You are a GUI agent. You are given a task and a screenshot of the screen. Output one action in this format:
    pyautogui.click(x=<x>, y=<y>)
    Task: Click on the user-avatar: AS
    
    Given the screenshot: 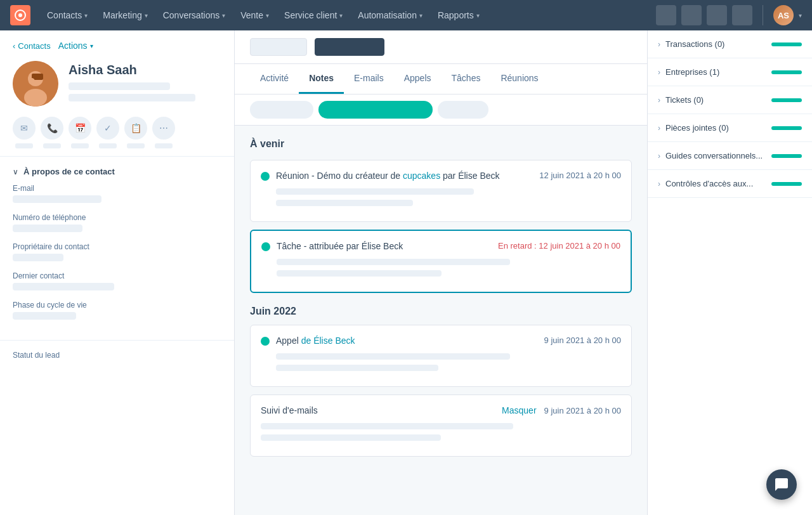 What is the action you would take?
    pyautogui.click(x=783, y=15)
    